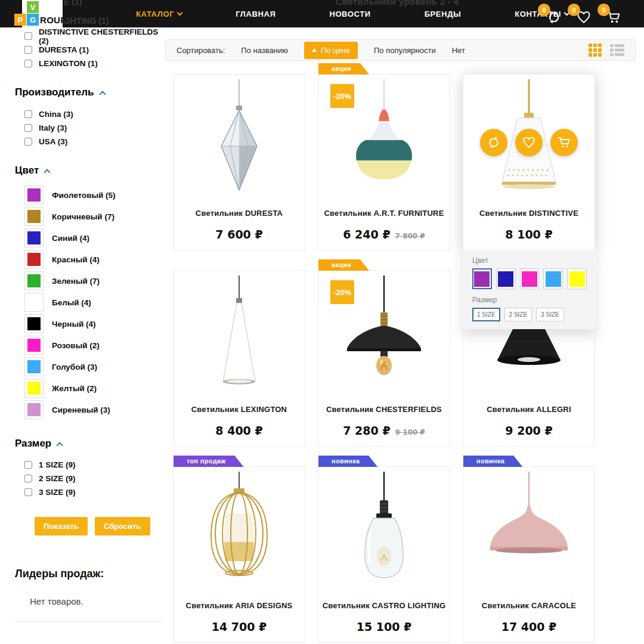 Image resolution: width=644 pixels, height=644 pixels. I want to click on apply-filters-button: Показать, so click(61, 526).